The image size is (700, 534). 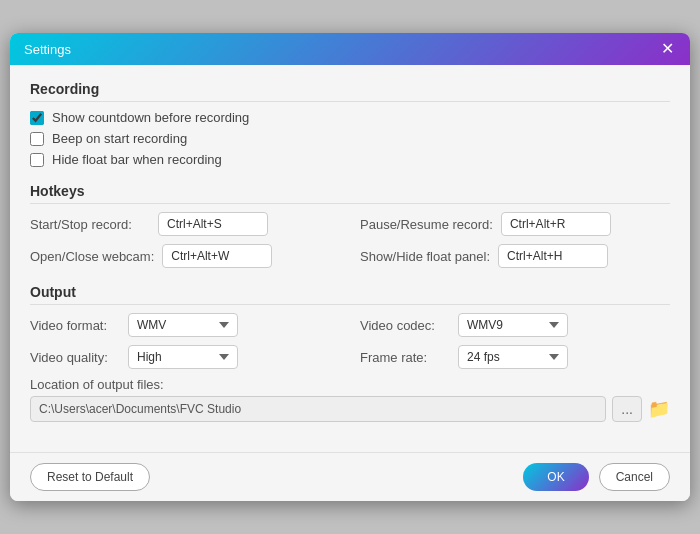 I want to click on footer-right: OK Cancel, so click(x=596, y=477).